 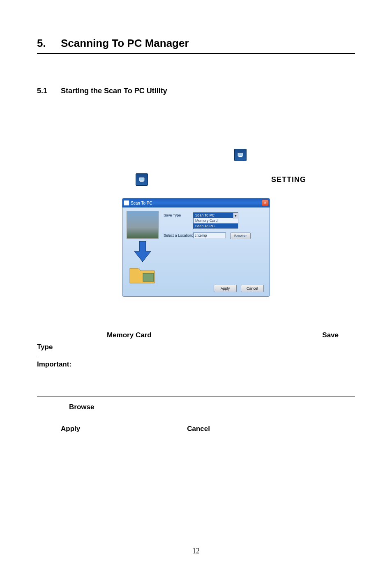 What do you see at coordinates (210, 235) in the screenshot?
I see `location-field: c:\temp` at bounding box center [210, 235].